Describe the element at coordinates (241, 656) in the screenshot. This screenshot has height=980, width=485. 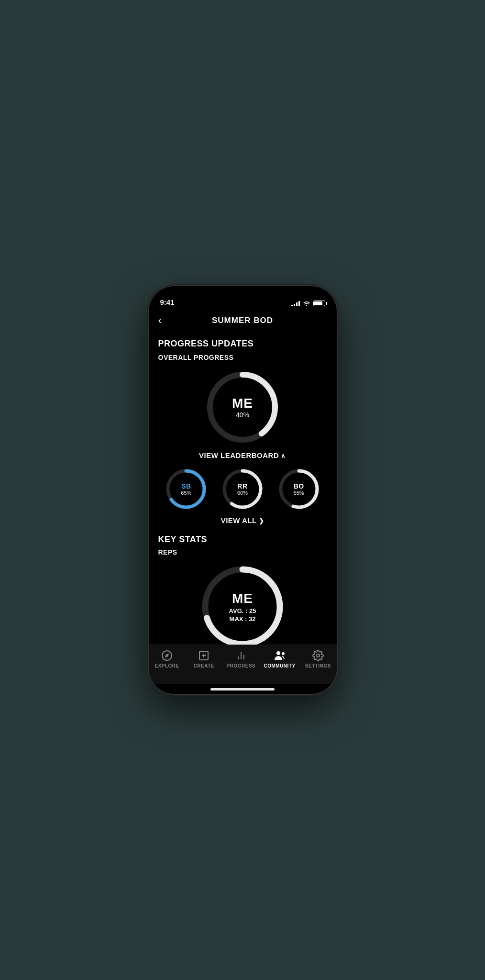
I see `bar-chart-icon` at that location.